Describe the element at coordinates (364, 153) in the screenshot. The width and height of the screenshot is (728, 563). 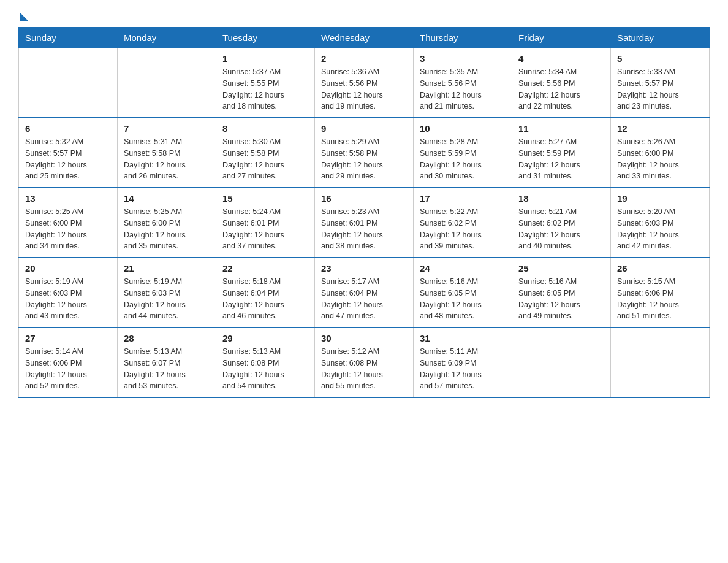
I see `calendar-week-row: 6Sunrise: 5:32 AMSunset: 5:57 PMDaylight…` at that location.